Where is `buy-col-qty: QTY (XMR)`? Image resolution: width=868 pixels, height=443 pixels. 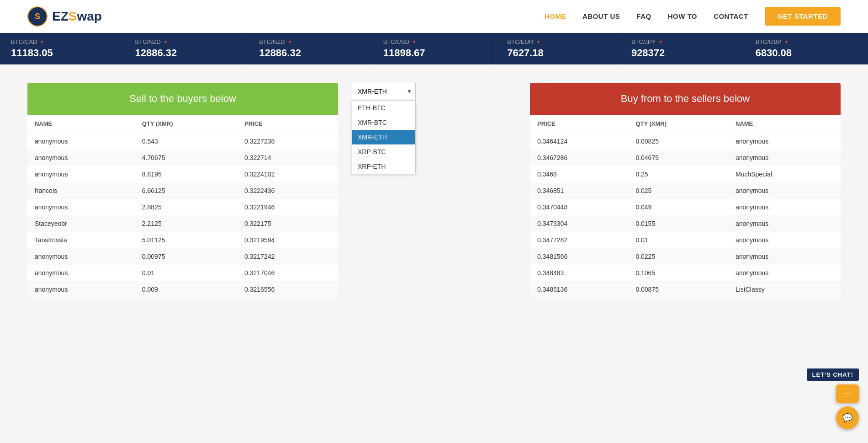
buy-col-qty: QTY (XMR) is located at coordinates (678, 124).